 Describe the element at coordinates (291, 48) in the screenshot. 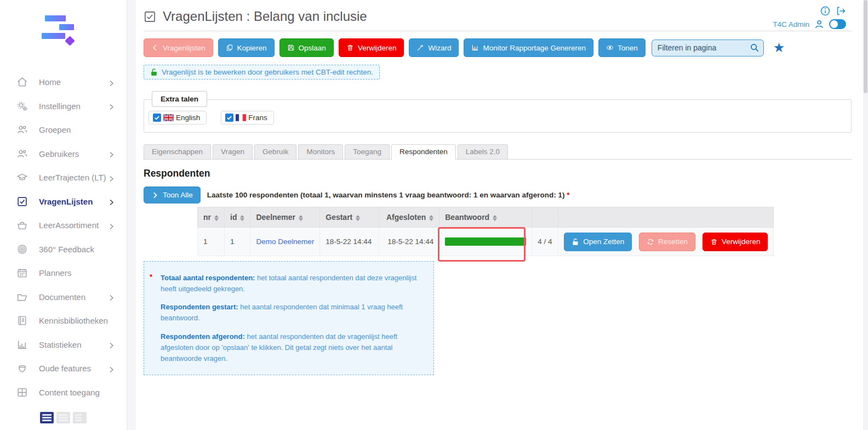

I see `save-icon` at that location.